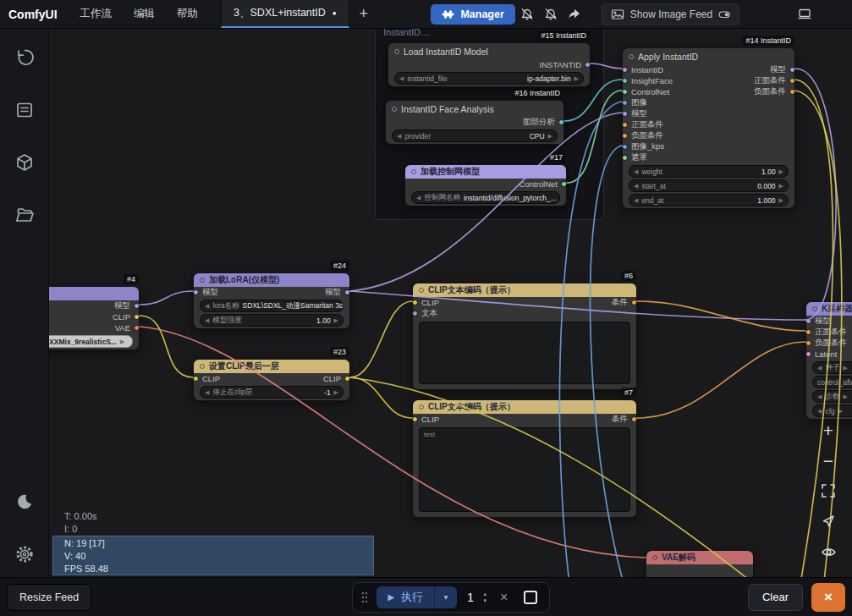  What do you see at coordinates (486, 172) in the screenshot?
I see `node-header: 加载控制网模型` at bounding box center [486, 172].